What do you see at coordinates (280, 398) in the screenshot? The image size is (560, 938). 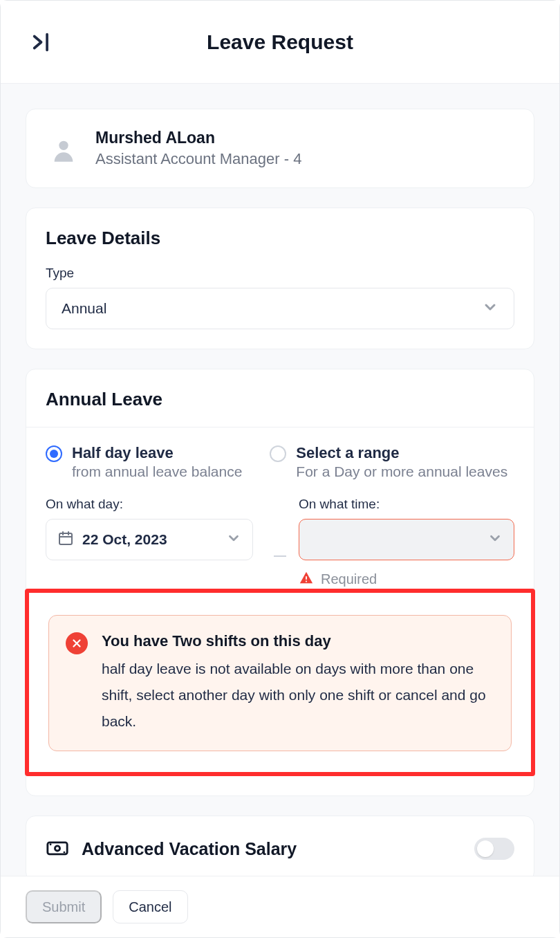 I see `annual-title: Annual Leave` at bounding box center [280, 398].